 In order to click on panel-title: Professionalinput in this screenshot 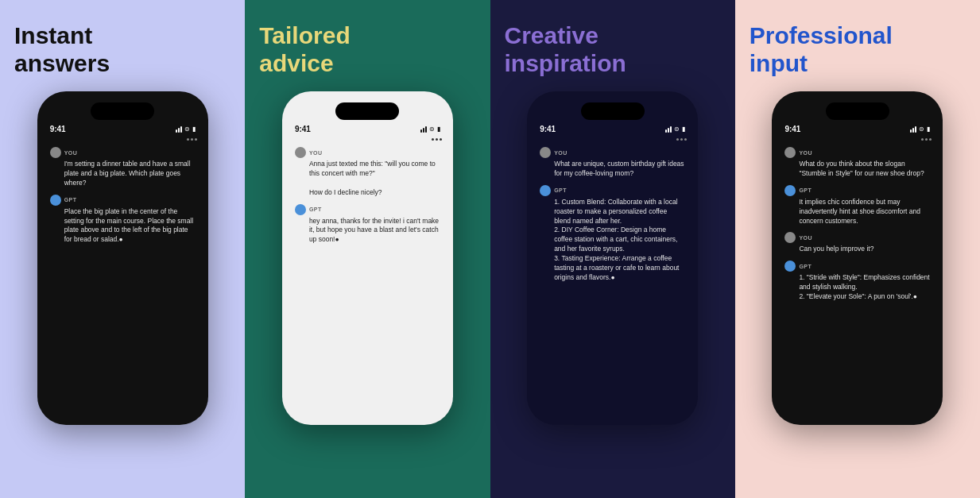, I will do `click(858, 49)`.